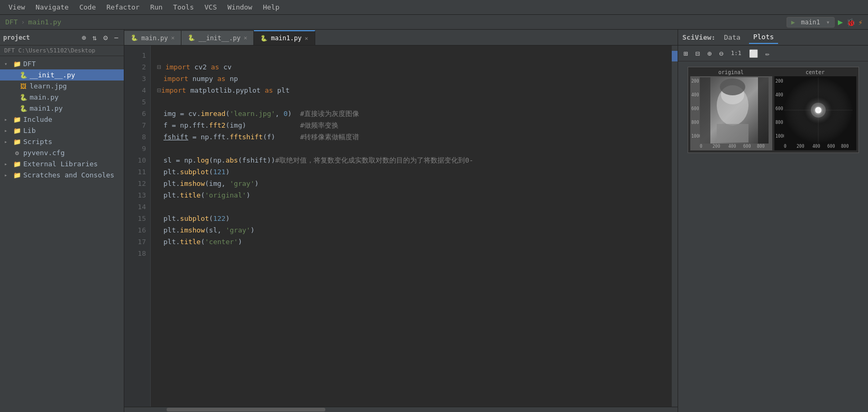 The width and height of the screenshot is (868, 412). What do you see at coordinates (154, 38) in the screenshot?
I see `tab-mainpy-label: main.py` at bounding box center [154, 38].